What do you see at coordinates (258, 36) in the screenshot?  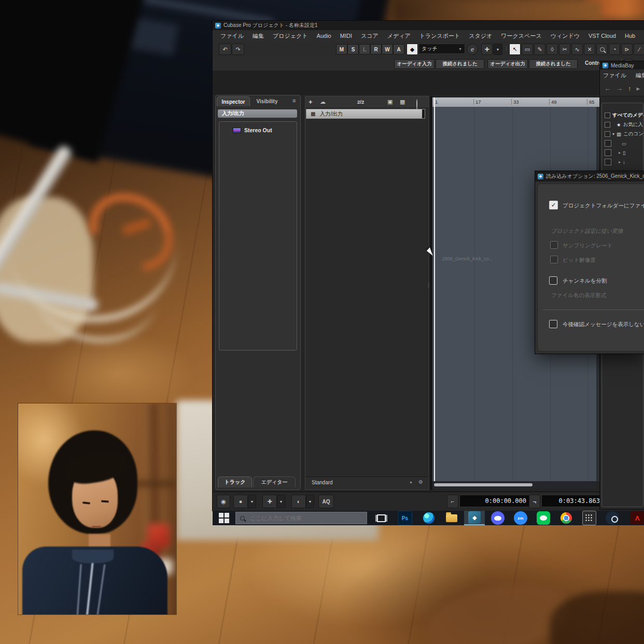 I see `menu-edit: 編集` at bounding box center [258, 36].